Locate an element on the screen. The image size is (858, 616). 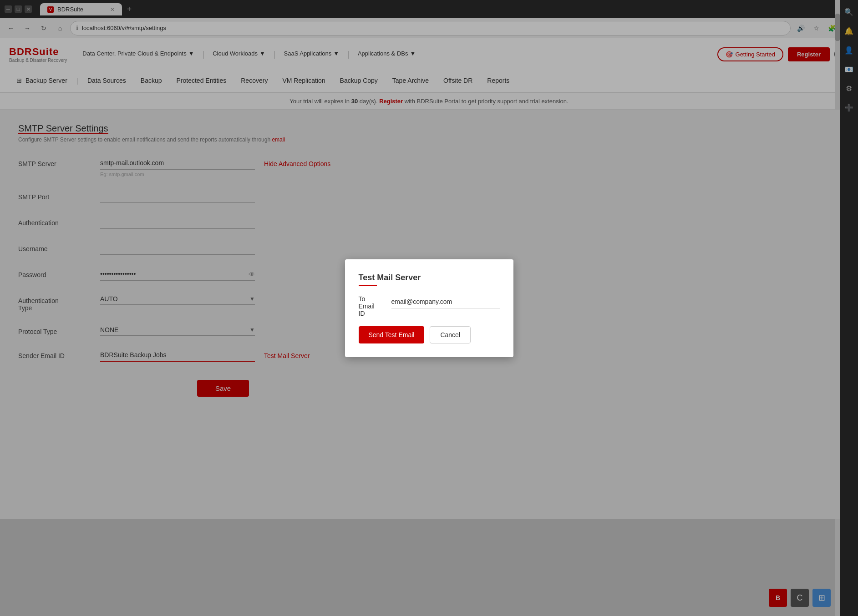
send-test-email-btn: Send Test Email is located at coordinates (391, 335).